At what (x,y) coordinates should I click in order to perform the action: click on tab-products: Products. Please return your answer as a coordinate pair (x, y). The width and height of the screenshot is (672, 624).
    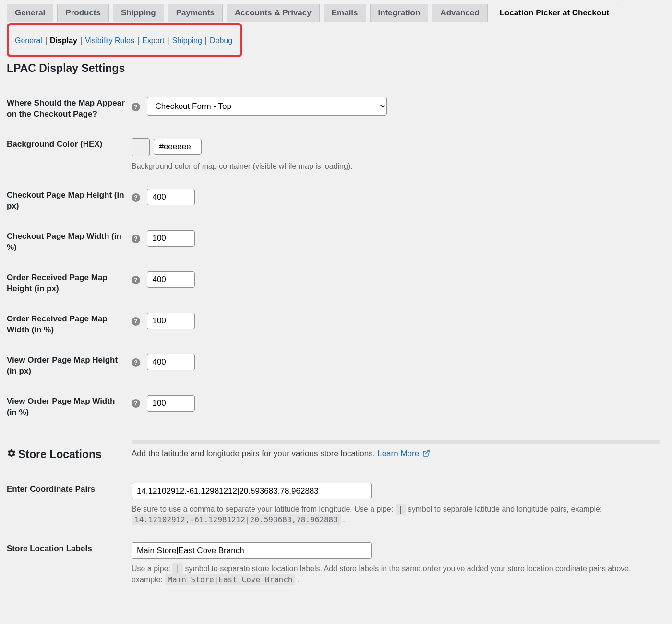
    Looking at the image, I should click on (83, 13).